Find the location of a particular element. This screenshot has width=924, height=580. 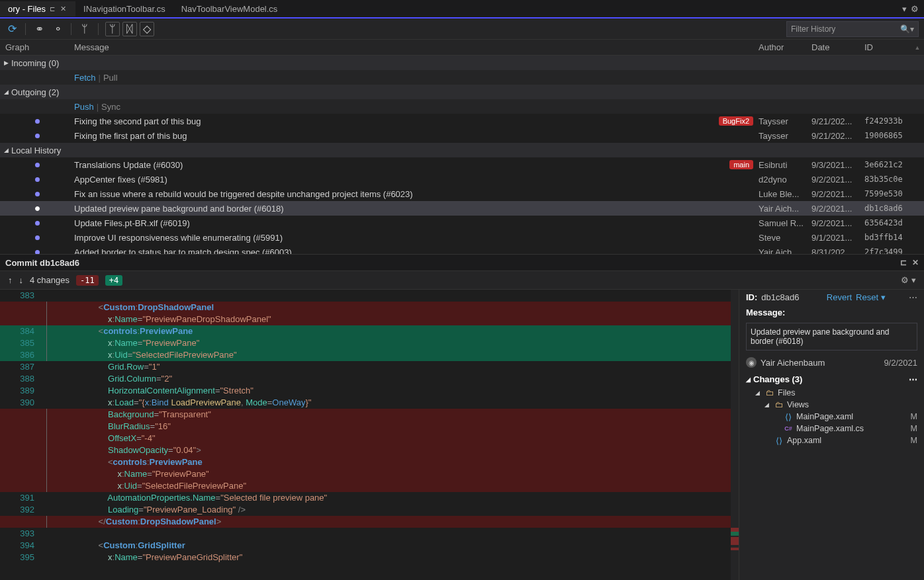

filter-icon: ⚭ is located at coordinates (39, 29).